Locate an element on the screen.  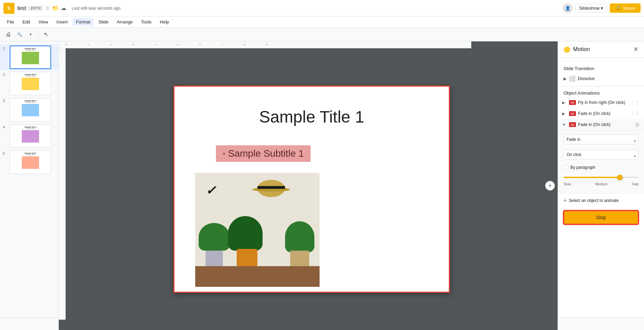
slide-thumb-2: Sample Title 2 · Sample Subtitle 2 is located at coordinates (30, 84).